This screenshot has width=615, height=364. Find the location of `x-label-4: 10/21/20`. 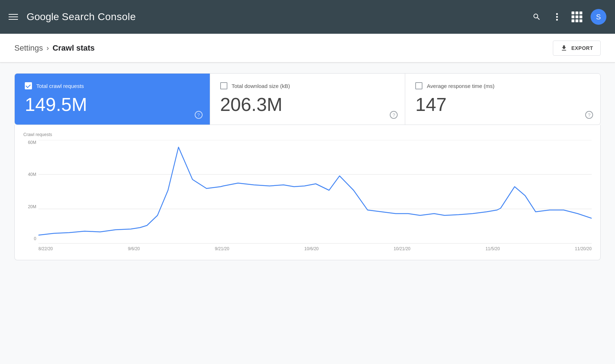

x-label-4: 10/21/20 is located at coordinates (402, 249).